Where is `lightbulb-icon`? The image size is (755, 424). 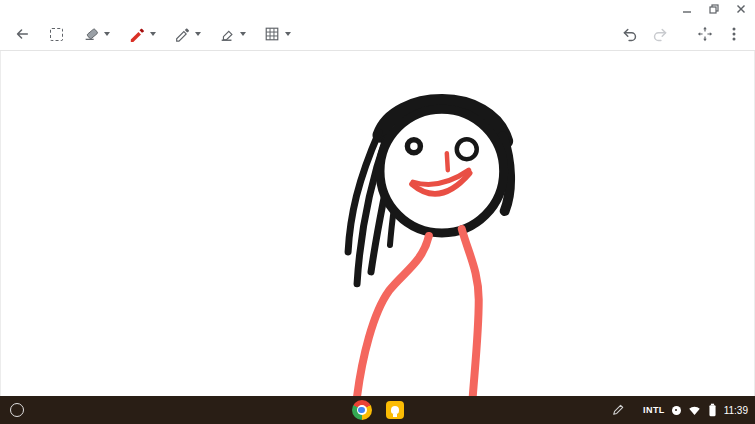 lightbulb-icon is located at coordinates (395, 410).